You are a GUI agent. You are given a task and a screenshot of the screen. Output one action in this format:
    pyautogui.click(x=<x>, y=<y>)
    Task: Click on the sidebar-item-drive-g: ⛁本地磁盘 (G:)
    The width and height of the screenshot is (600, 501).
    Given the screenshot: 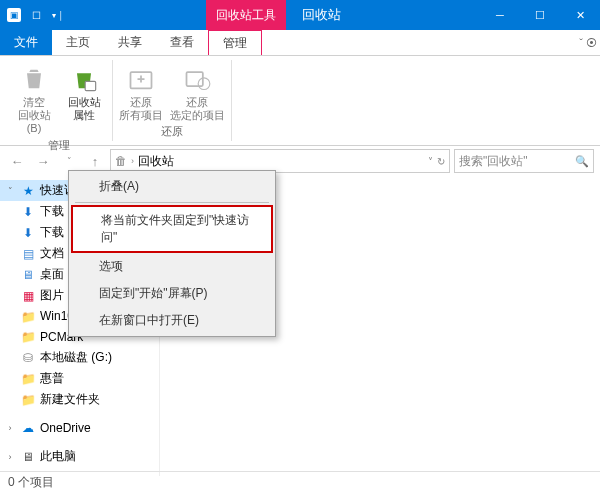 What is the action you would take?
    pyautogui.click(x=80, y=358)
    